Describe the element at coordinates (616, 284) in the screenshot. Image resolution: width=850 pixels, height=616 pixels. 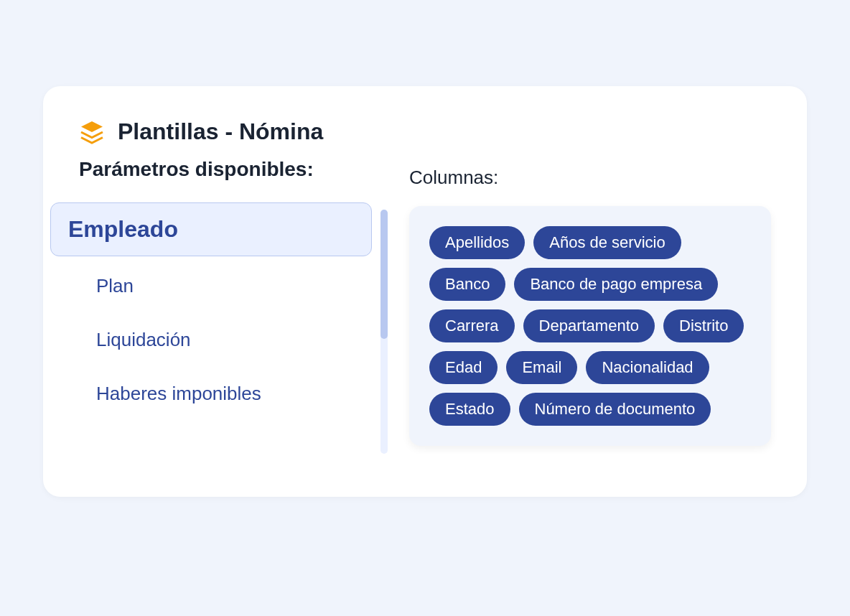
I see `chip-banco-pago-empresa: Banco de pago empresa` at that location.